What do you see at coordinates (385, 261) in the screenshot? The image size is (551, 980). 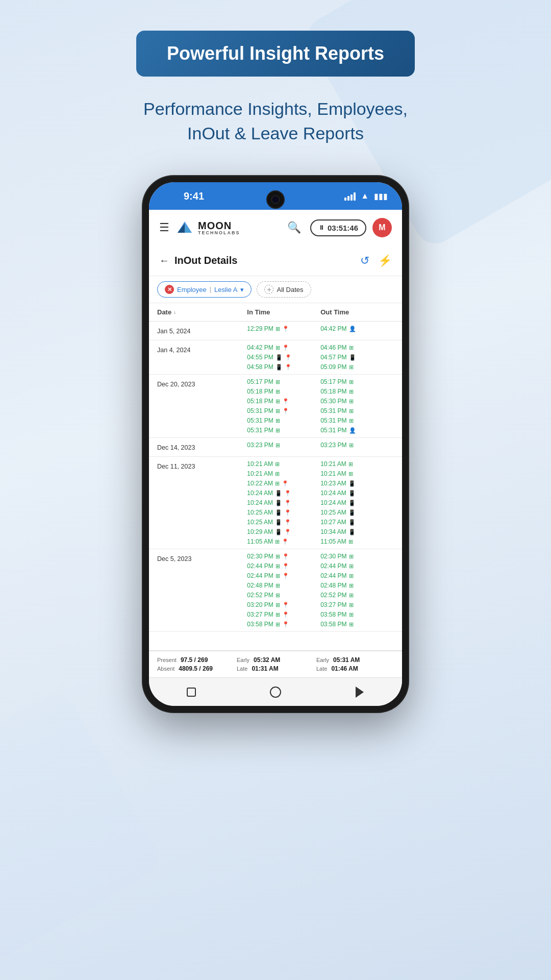 I see `filter-button: ⚡` at bounding box center [385, 261].